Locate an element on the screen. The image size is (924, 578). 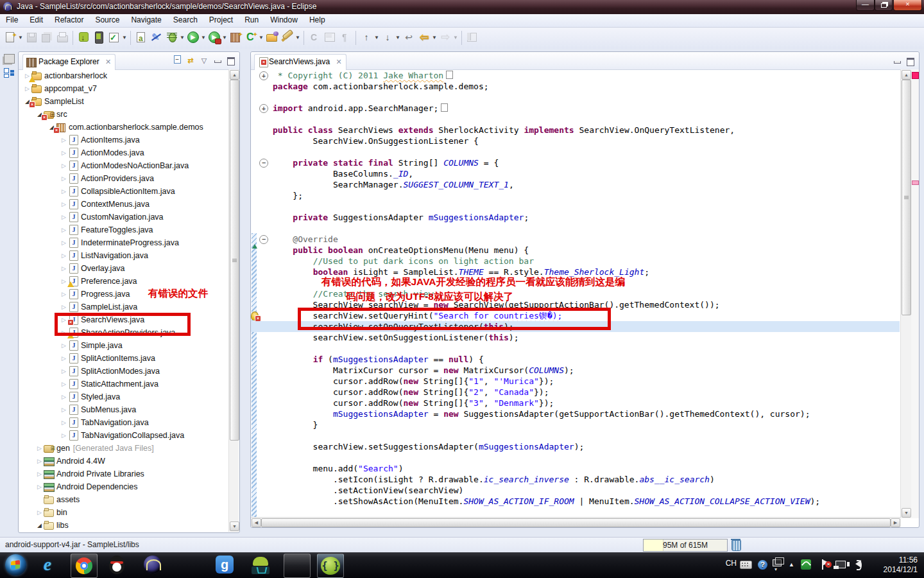
last-edit-location-button is located at coordinates (409, 37).